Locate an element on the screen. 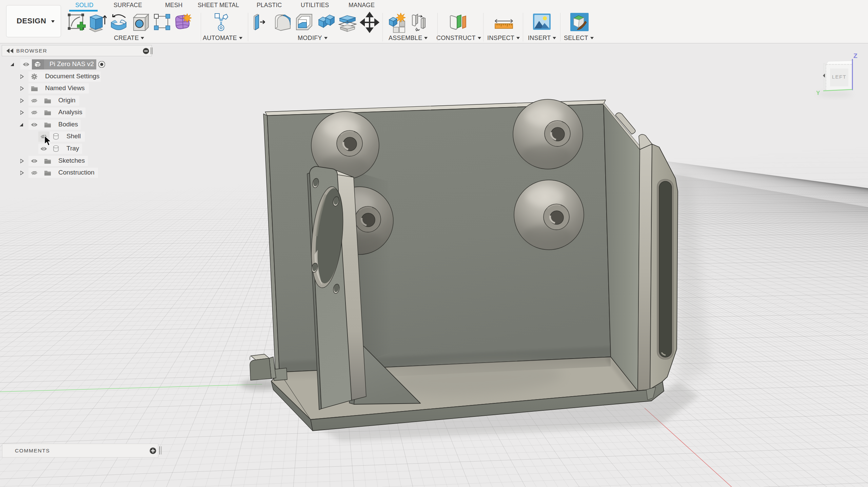 The image size is (868, 487). svg-text: Z is located at coordinates (855, 56).